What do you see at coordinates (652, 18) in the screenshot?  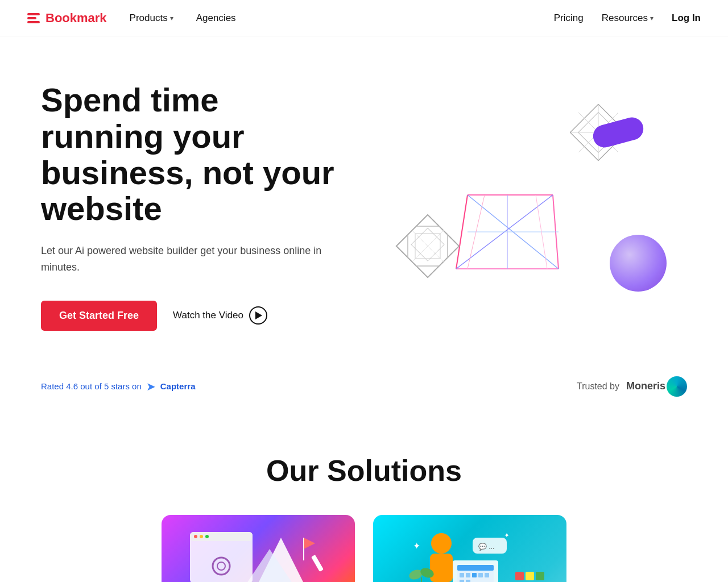 I see `resources-chevron-icon: ▾` at bounding box center [652, 18].